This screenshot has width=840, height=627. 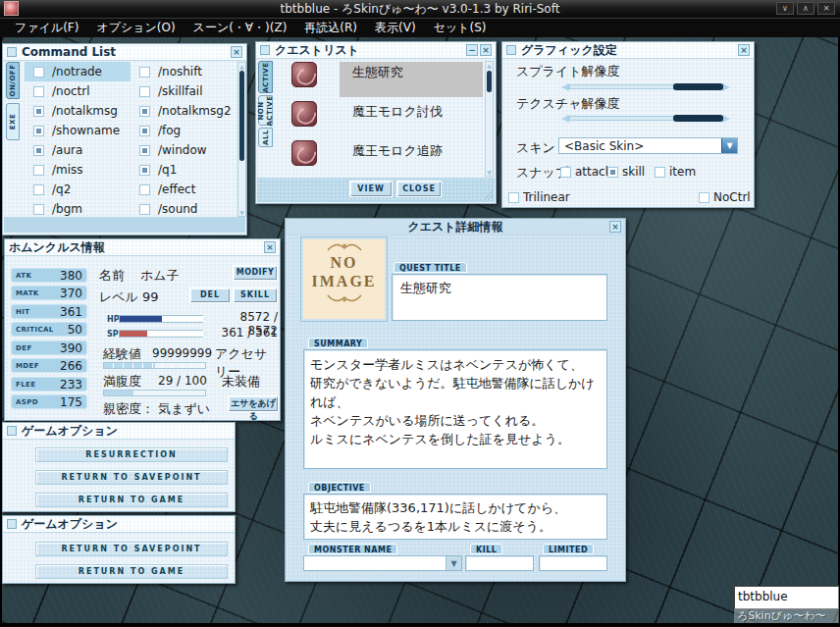 I want to click on command-item: /notrade, so click(x=78, y=72).